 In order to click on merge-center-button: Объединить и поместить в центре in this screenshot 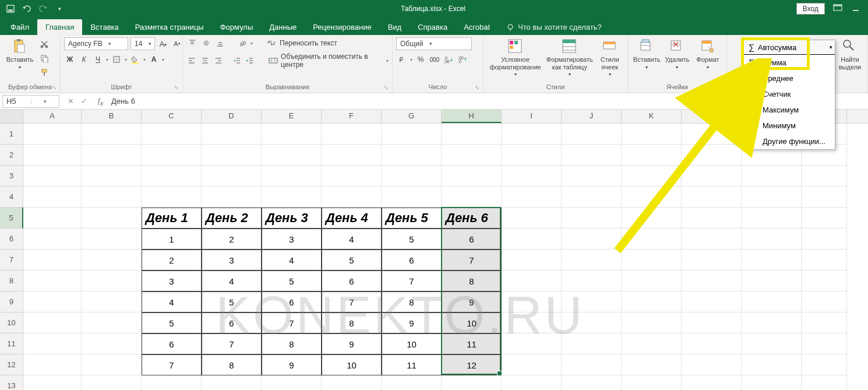, I will do `click(332, 61)`.